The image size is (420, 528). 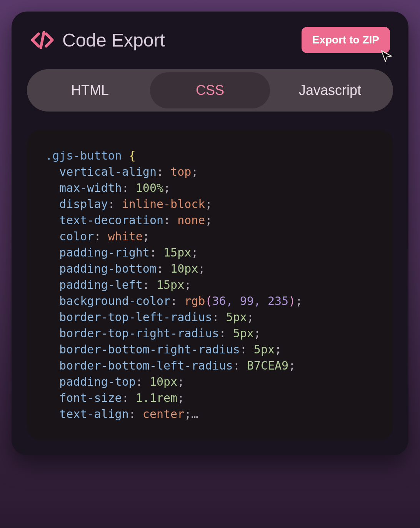 I want to click on title-group: Code Export, so click(x=98, y=40).